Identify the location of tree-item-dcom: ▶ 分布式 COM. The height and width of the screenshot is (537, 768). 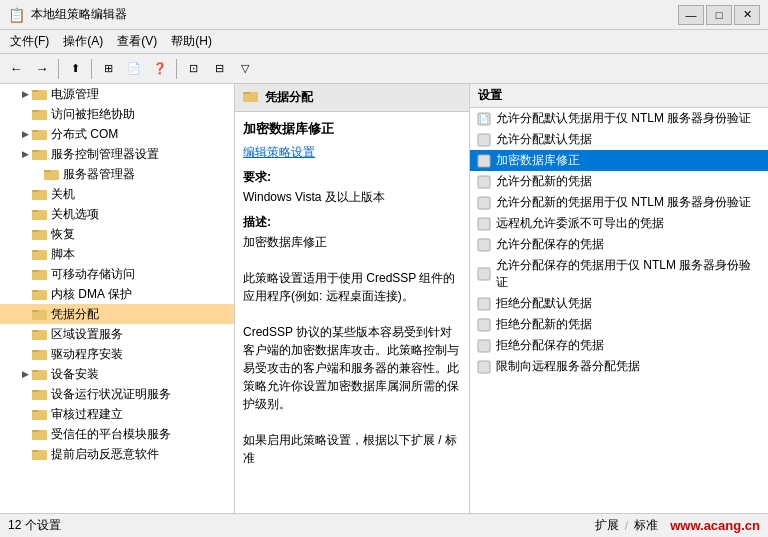
(117, 134).